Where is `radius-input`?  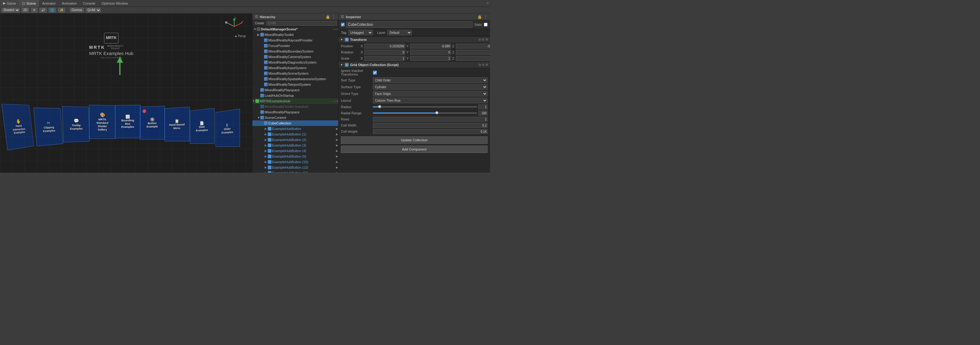 radius-input is located at coordinates (483, 107).